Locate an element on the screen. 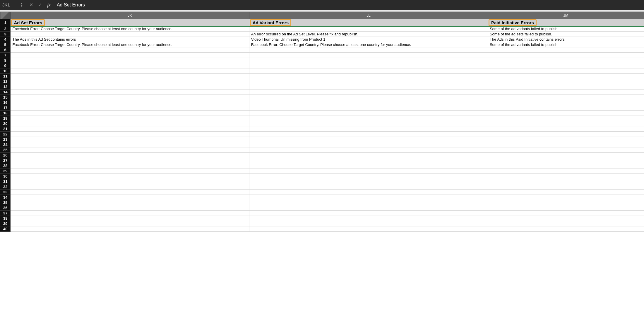 The width and height of the screenshot is (644, 313). cell-JK15 is located at coordinates (130, 97).